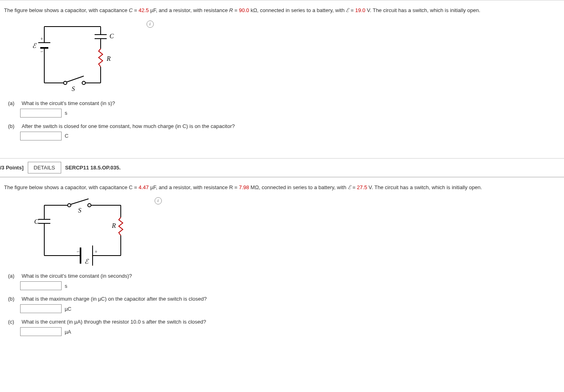 This screenshot has width=564, height=392. Describe the element at coordinates (12, 167) in the screenshot. I see `points-label: /3 Points]` at that location.